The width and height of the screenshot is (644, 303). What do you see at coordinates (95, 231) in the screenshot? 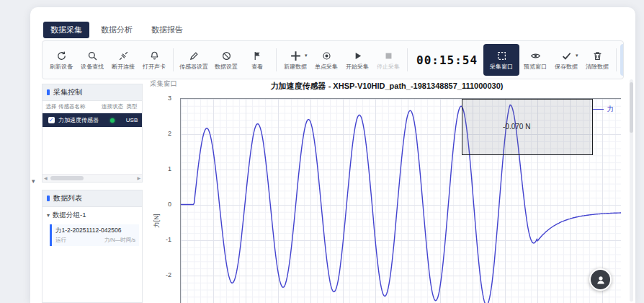
I see `data-item-title: 力1-2-20251112-042506` at bounding box center [95, 231].